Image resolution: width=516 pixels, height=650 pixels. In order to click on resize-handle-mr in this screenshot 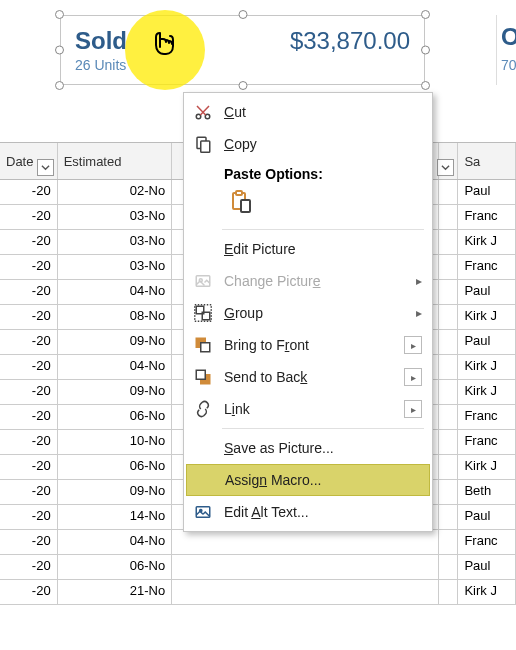, I will do `click(426, 50)`.